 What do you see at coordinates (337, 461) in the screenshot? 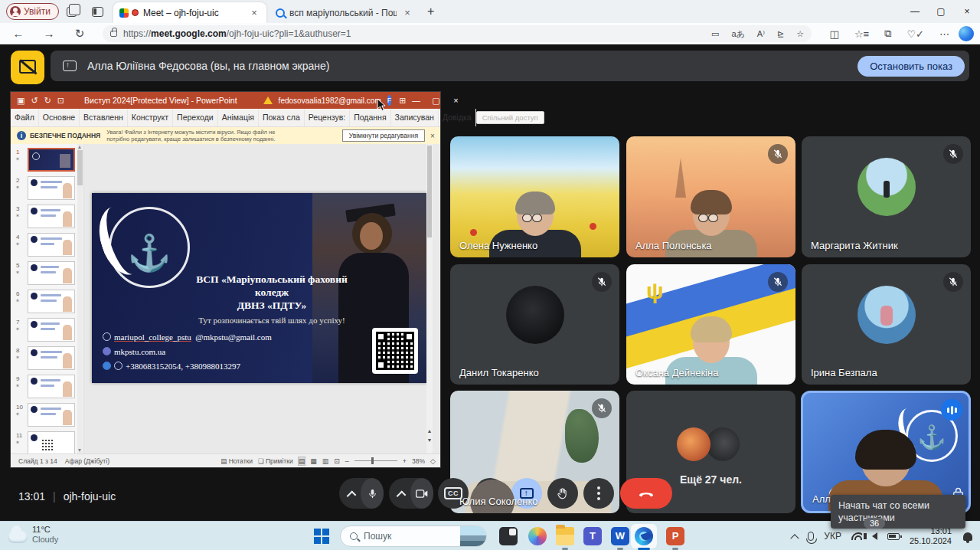
I see `slideshow-view-icon: ⊡` at bounding box center [337, 461].